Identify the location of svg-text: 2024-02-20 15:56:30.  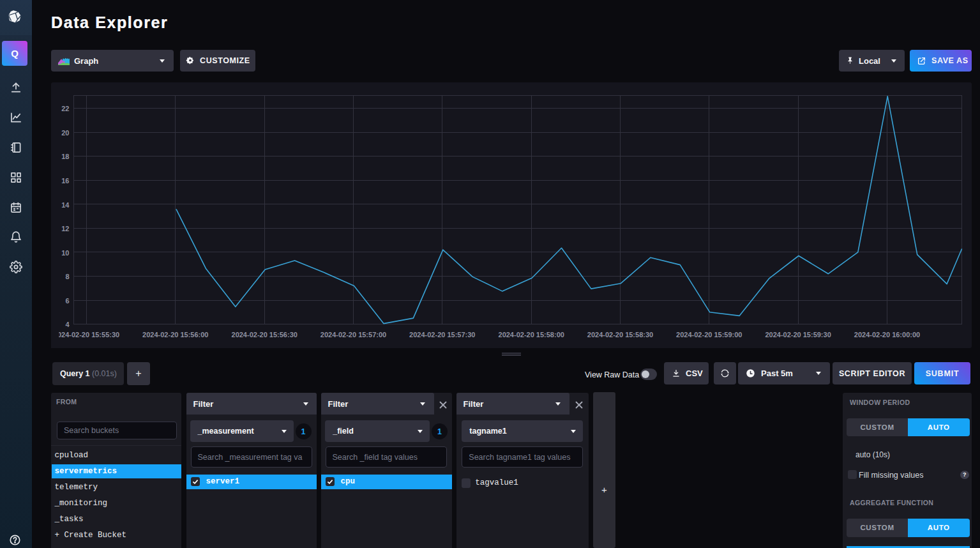
(264, 335).